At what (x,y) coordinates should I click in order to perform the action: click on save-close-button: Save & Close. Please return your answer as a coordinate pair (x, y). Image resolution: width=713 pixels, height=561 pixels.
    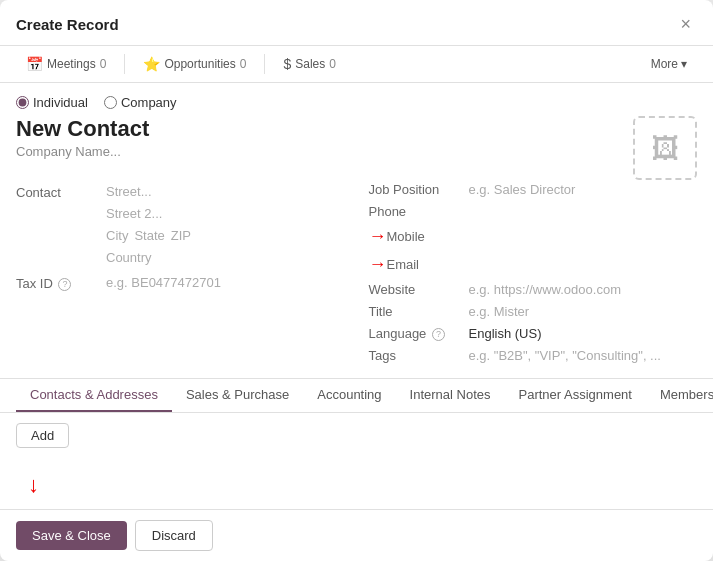
    Looking at the image, I should click on (72, 536).